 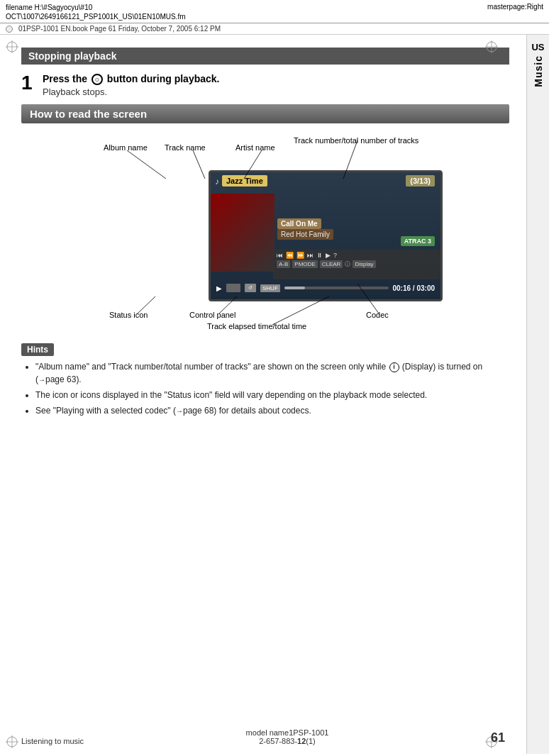 What do you see at coordinates (326, 288) in the screenshot?
I see `progress-area: ▶ ↺ SHUF 00:16 / 03:00` at bounding box center [326, 288].